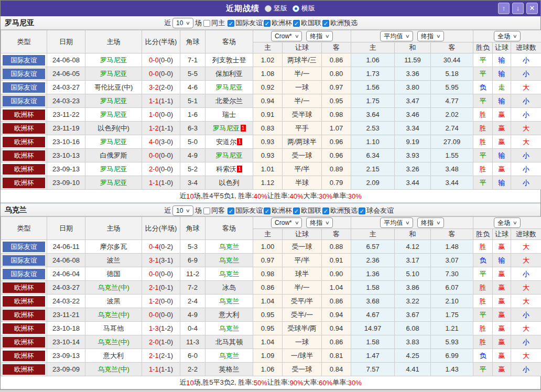  What do you see at coordinates (413, 369) in the screenshot?
I see `avg-draw-odds: 4.41` at bounding box center [413, 369].